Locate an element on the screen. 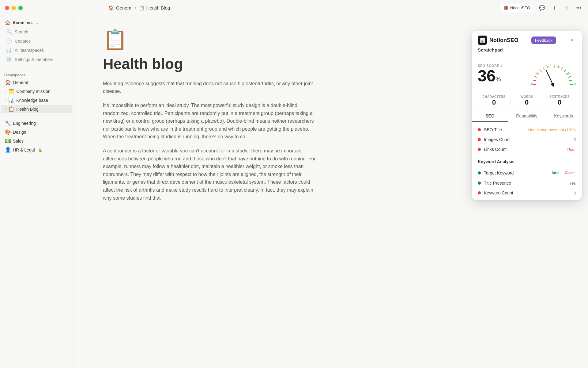 This screenshot has height=368, width=588. stats-row: CHARACTERS 0 WORDS 0 SENTENCES 0 is located at coordinates (527, 101).